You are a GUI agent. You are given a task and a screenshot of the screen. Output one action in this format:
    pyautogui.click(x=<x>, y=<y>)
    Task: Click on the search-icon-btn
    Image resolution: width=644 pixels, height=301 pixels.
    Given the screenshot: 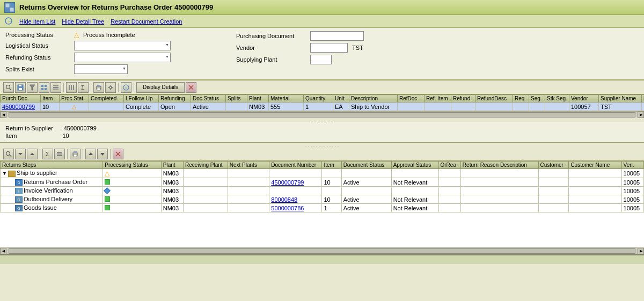 What is the action you would take?
    pyautogui.click(x=9, y=87)
    